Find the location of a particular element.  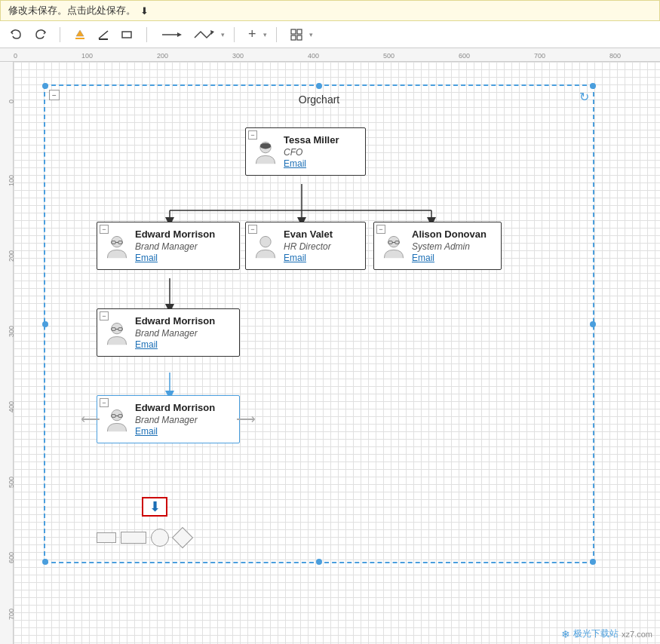

shape-palette is located at coordinates (144, 538).